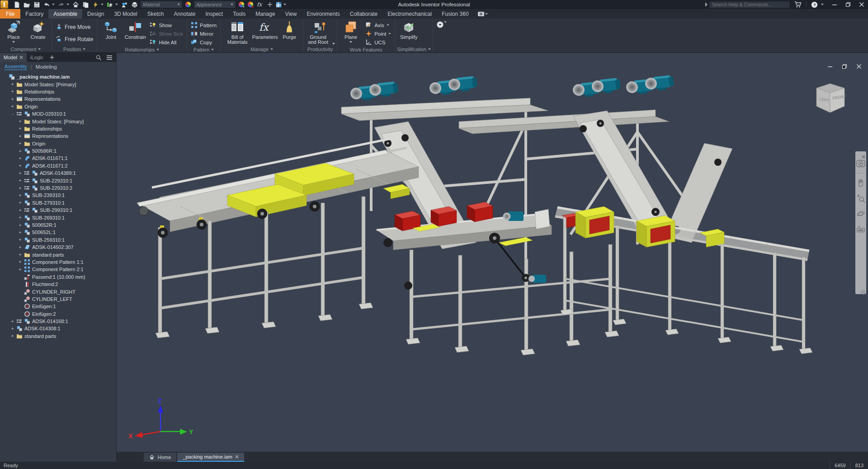  I want to click on tab-home: Home, so click(160, 457).